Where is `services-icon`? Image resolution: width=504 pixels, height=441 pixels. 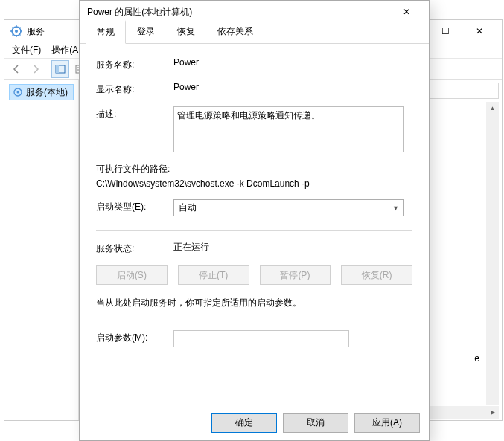
services-icon is located at coordinates (16, 31).